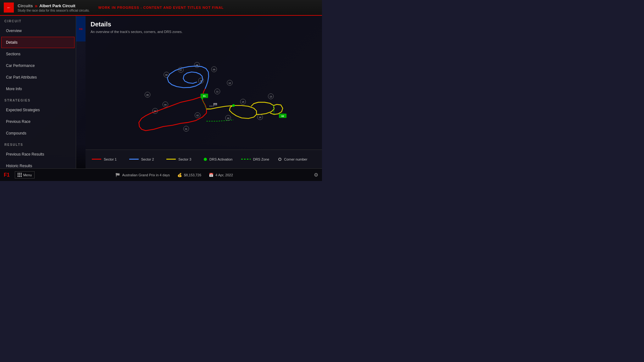  What do you see at coordinates (223, 159) in the screenshot?
I see `legend-drs-activation: DRS Activation` at bounding box center [223, 159].